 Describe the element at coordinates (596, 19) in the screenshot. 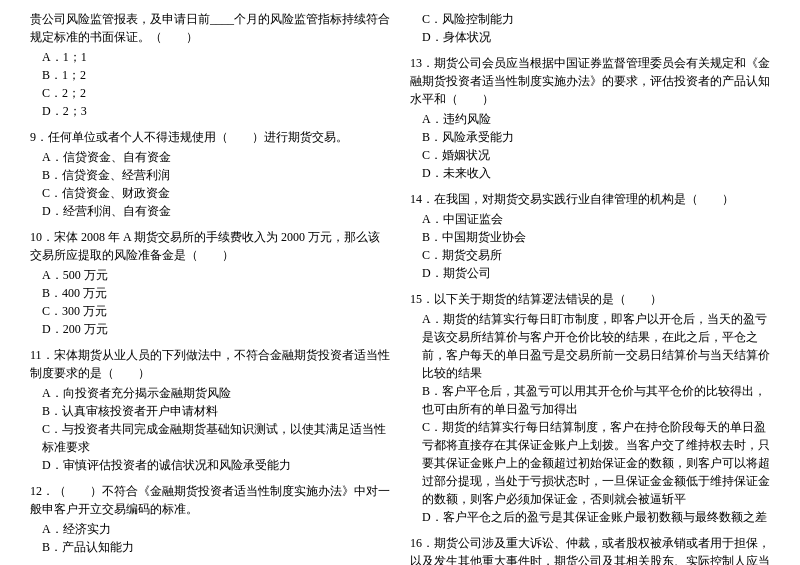

I see `option-item: C．风险控制能力` at that location.